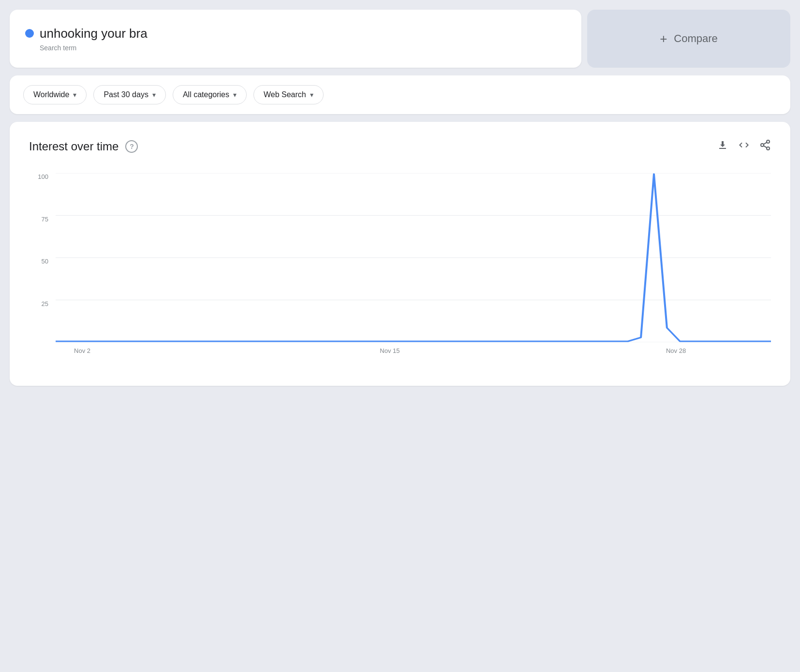 The width and height of the screenshot is (800, 672). What do you see at coordinates (47, 219) in the screenshot?
I see `y-label-75: 75` at bounding box center [47, 219].